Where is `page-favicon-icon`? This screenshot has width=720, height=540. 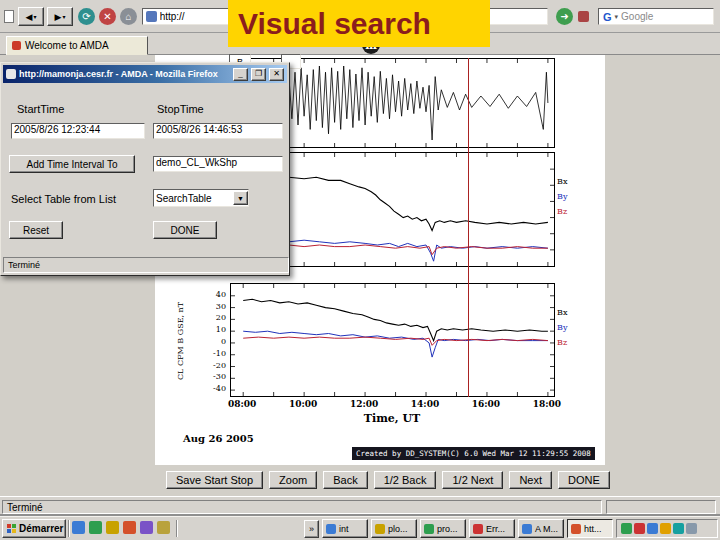
page-favicon-icon is located at coordinates (152, 16).